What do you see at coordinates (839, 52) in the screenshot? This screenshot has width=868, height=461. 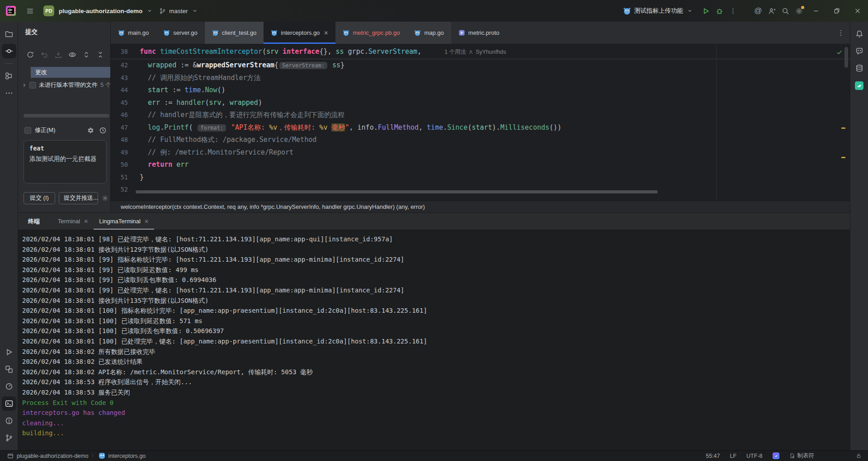 I see `inspections-ok-icon` at bounding box center [839, 52].